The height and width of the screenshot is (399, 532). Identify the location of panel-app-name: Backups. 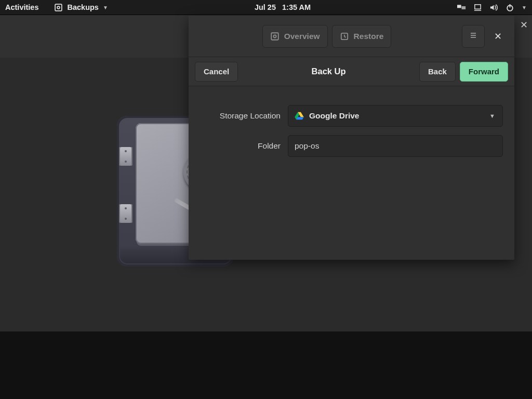
(83, 7).